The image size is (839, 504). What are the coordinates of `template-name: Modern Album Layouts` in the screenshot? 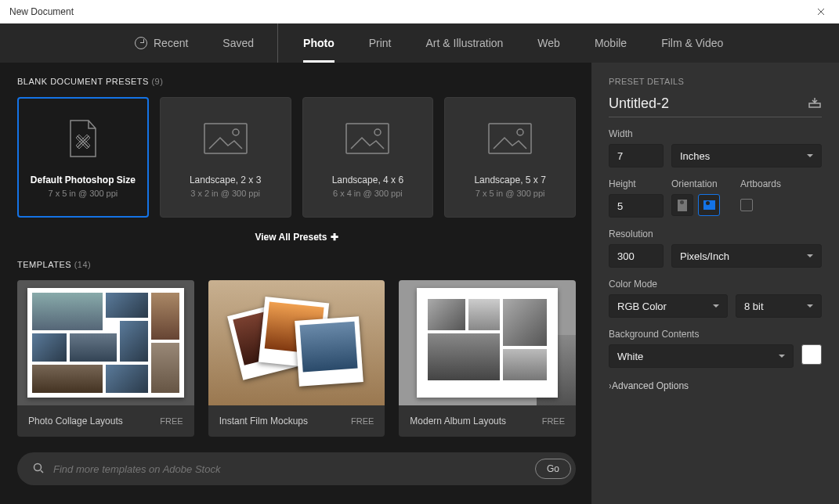 It's located at (457, 421).